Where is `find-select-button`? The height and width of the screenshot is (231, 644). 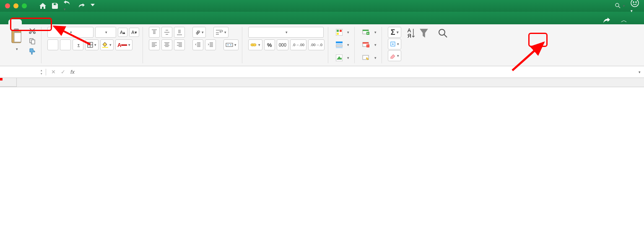
find-select-button is located at coordinates (443, 44).